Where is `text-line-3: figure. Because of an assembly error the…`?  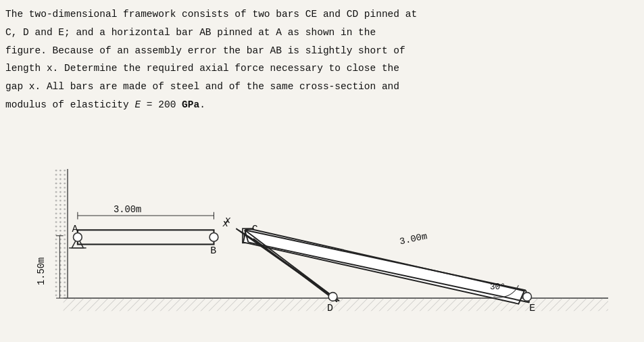
text-line-3: figure. Because of an assembly error the… is located at coordinates (322, 51).